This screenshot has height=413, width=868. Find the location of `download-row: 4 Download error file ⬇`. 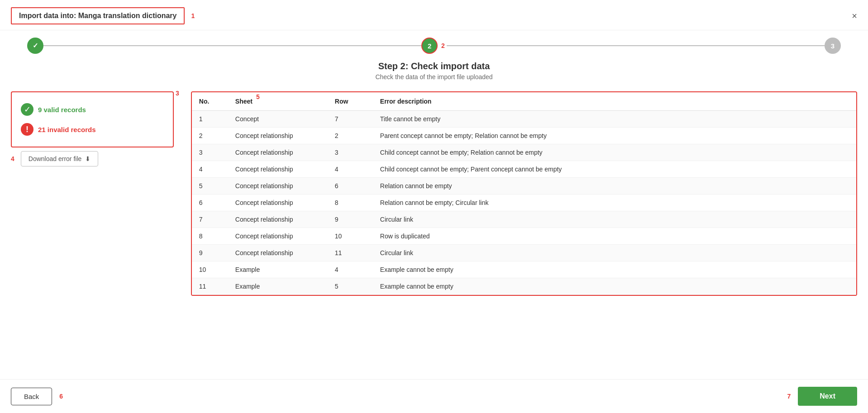

download-row: 4 Download error file ⬇ is located at coordinates (96, 159).